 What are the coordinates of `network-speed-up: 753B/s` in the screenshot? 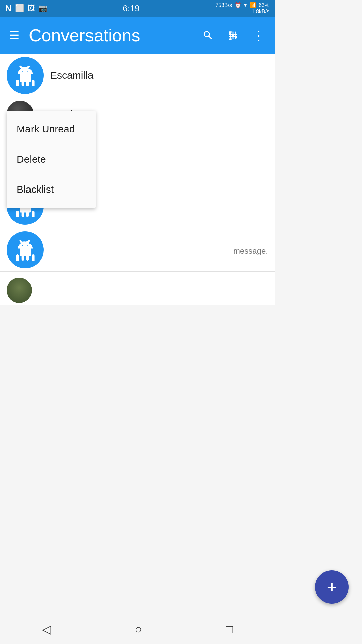 It's located at (224, 5).